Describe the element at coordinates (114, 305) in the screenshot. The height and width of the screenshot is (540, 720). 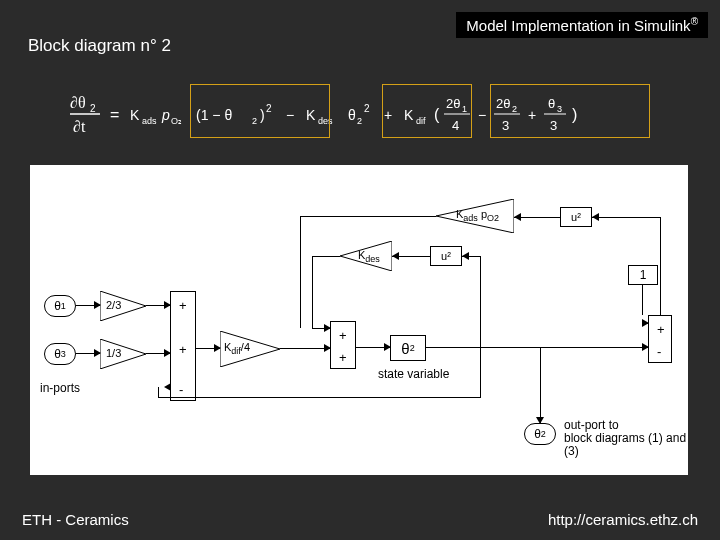
I see `gain-2-3-label: 2/3` at that location.